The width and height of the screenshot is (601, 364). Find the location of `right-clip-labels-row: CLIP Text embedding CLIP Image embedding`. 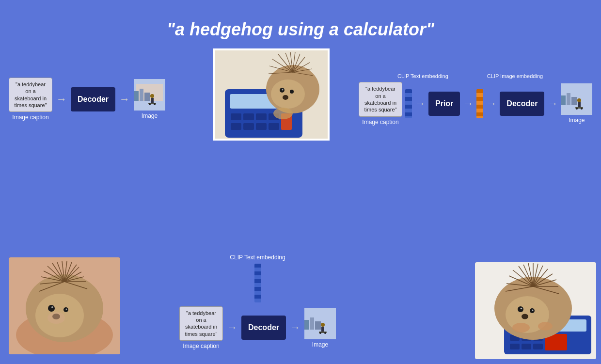

right-clip-labels-row: CLIP Text embedding CLIP Image embedding is located at coordinates (497, 77).